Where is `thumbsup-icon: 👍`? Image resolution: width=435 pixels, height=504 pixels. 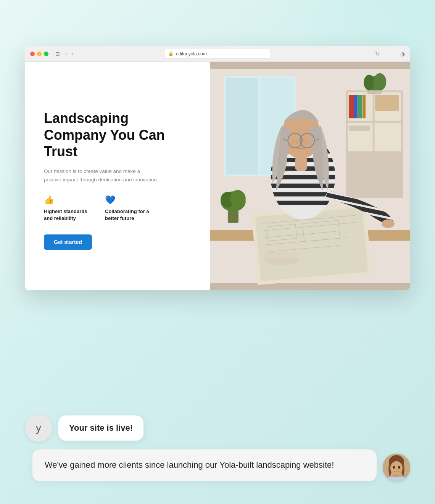
thumbsup-icon: 👍 is located at coordinates (69, 200).